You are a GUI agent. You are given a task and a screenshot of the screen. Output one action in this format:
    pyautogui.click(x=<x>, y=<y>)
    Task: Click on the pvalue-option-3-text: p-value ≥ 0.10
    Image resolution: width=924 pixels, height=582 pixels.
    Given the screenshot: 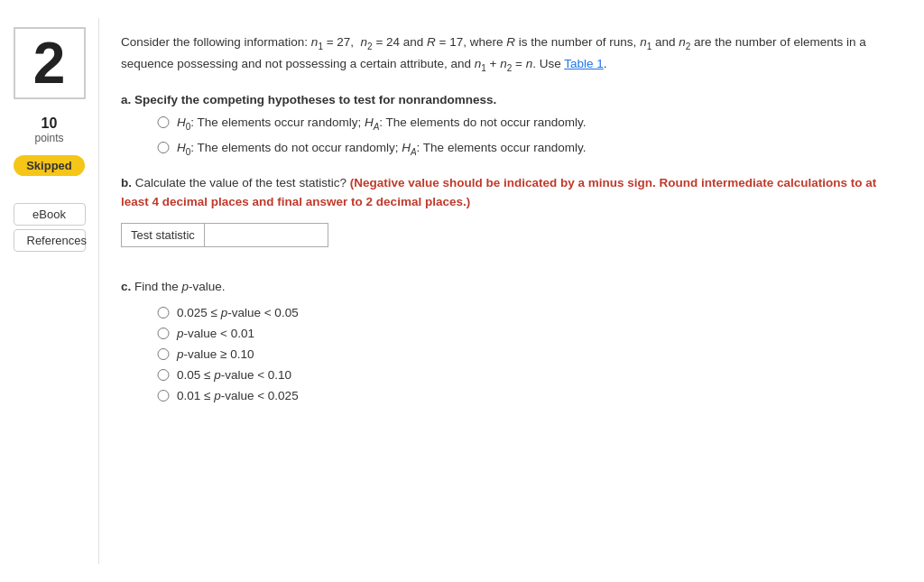 What is the action you would take?
    pyautogui.click(x=215, y=354)
    